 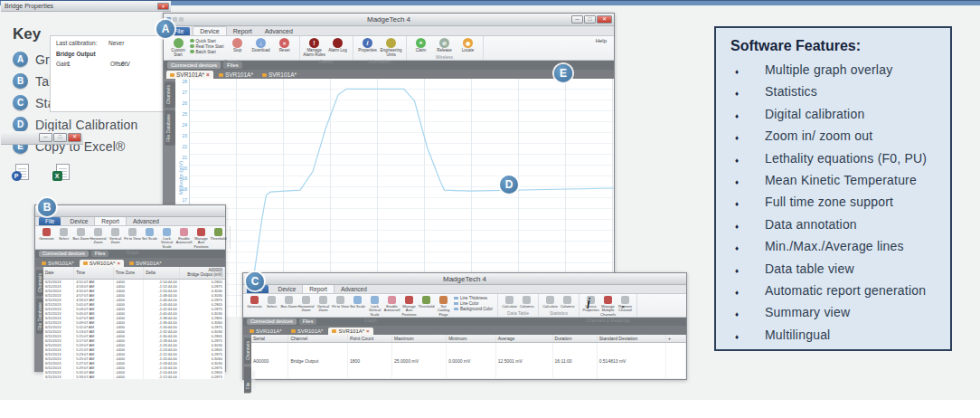 I want to click on offset-value: 0 V, so click(x=132, y=63).